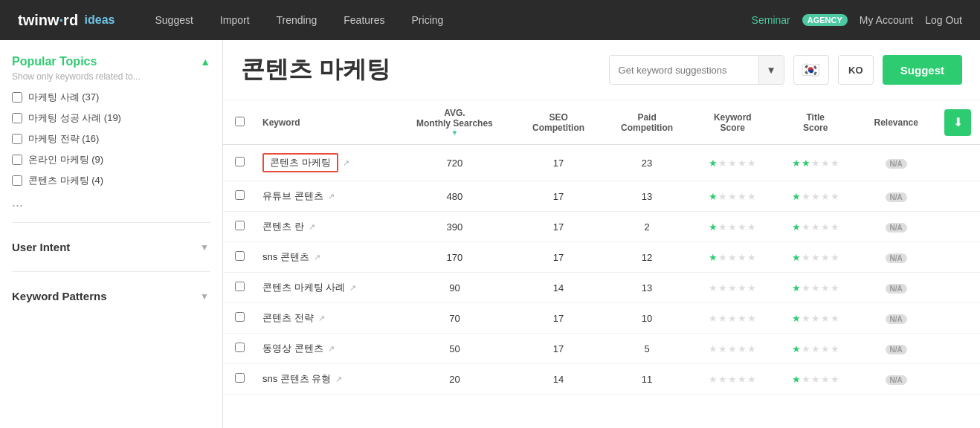 The width and height of the screenshot is (980, 428). What do you see at coordinates (886, 20) in the screenshot?
I see `nav-my-account: My Account` at bounding box center [886, 20].